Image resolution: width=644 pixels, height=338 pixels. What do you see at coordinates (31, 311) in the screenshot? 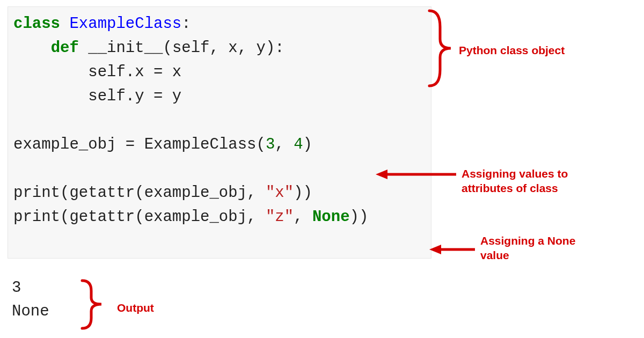
I see `output-line-2: None` at bounding box center [31, 311].